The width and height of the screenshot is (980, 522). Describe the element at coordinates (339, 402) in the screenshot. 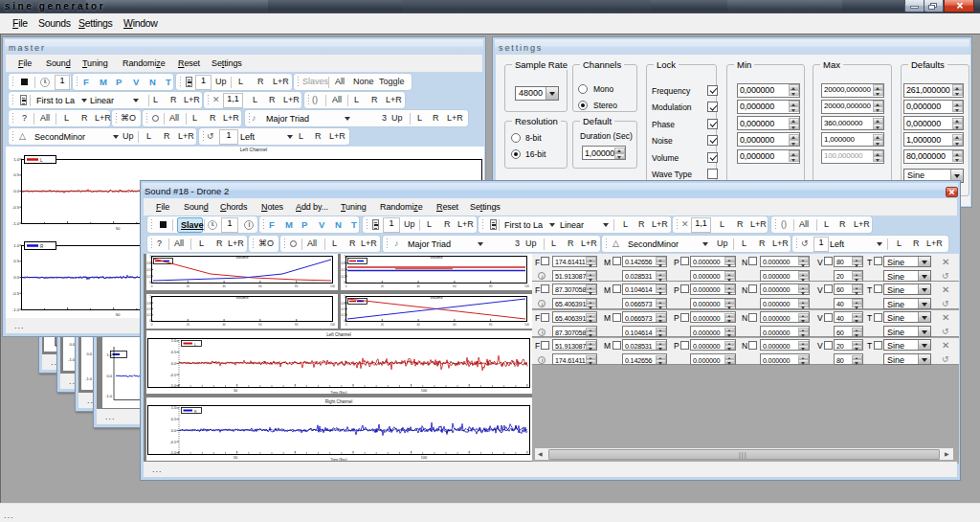

I see `svg-text: Right Channel` at that location.